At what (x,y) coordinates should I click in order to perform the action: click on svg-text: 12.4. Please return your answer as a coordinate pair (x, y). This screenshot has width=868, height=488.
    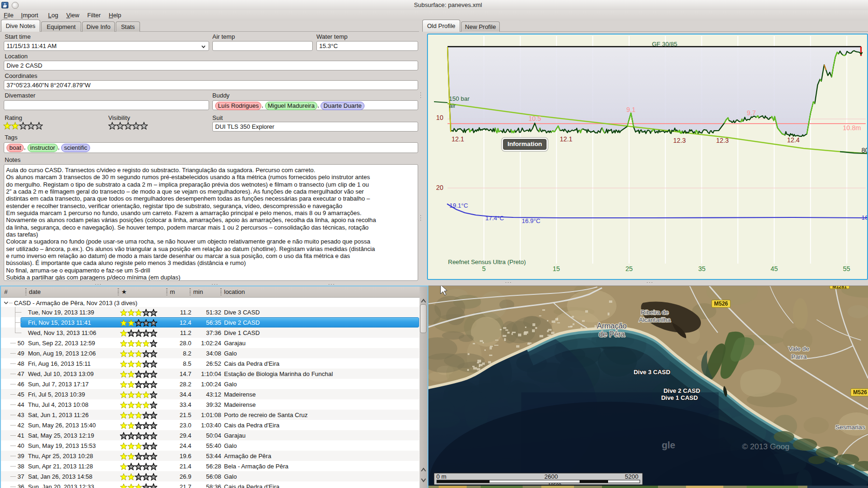
    Looking at the image, I should click on (793, 140).